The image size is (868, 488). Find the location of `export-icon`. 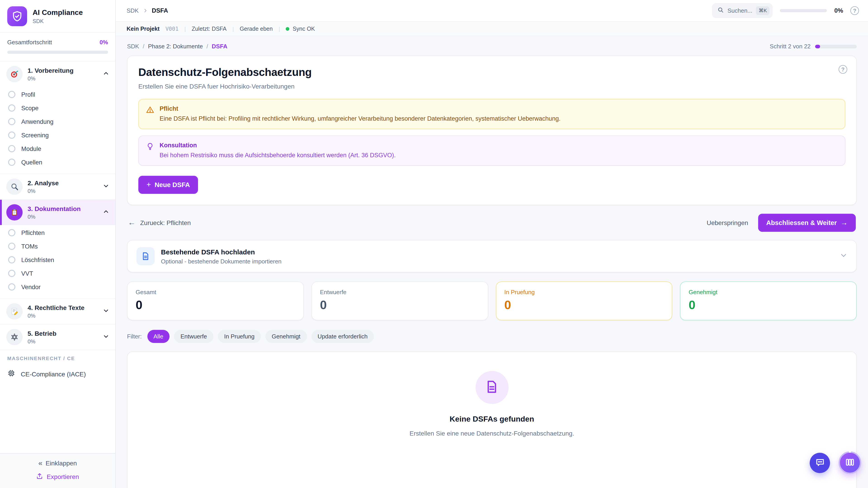

export-icon is located at coordinates (39, 477).